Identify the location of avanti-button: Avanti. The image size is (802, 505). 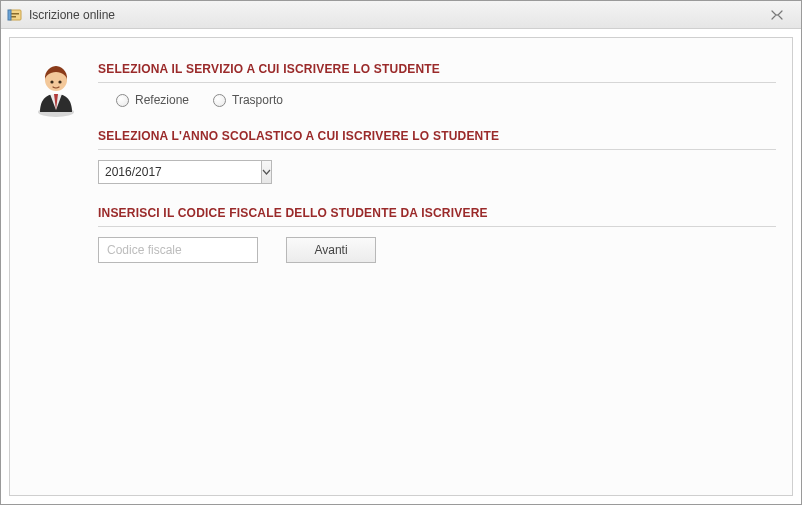
(331, 250).